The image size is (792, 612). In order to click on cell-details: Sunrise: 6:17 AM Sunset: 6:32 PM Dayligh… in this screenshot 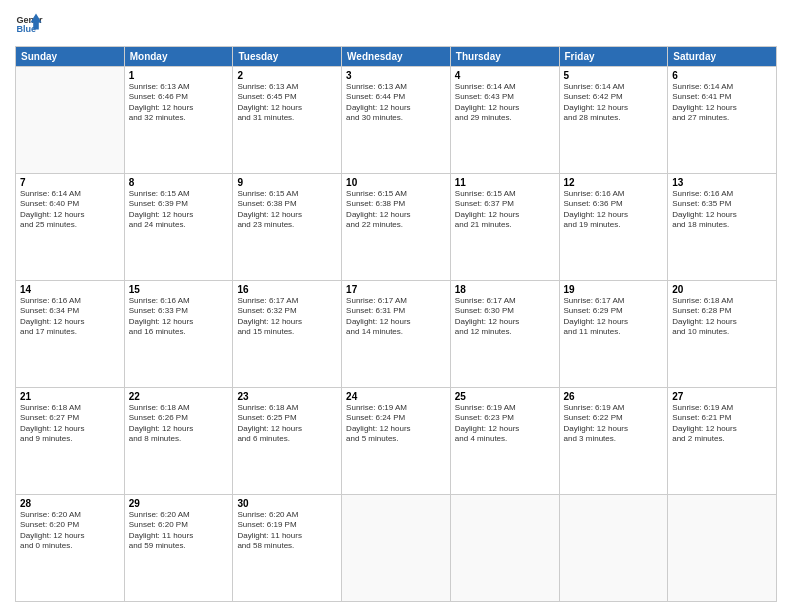, I will do `click(287, 317)`.